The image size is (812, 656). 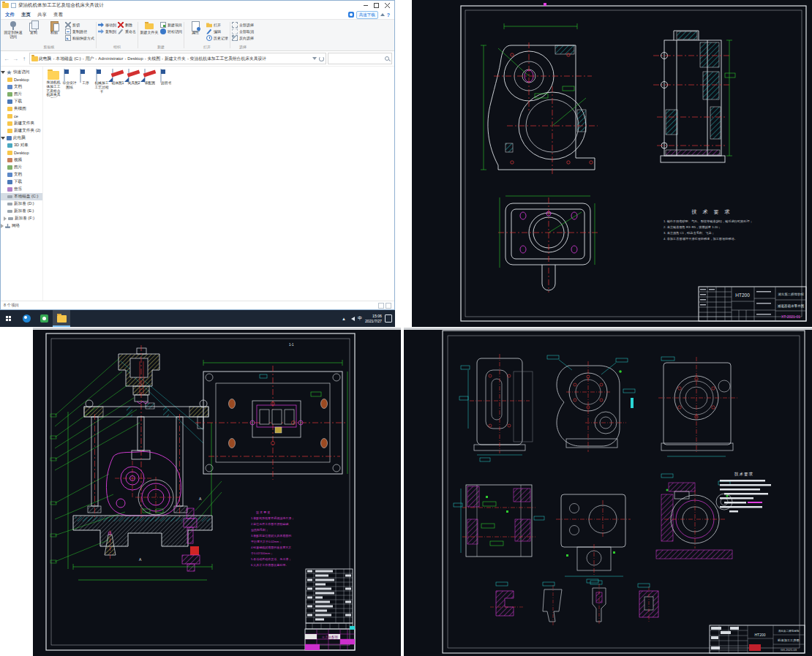 What do you see at coordinates (792, 306) in the screenshot?
I see `drawing-name-cell: 减速器箱体零件图` at bounding box center [792, 306].